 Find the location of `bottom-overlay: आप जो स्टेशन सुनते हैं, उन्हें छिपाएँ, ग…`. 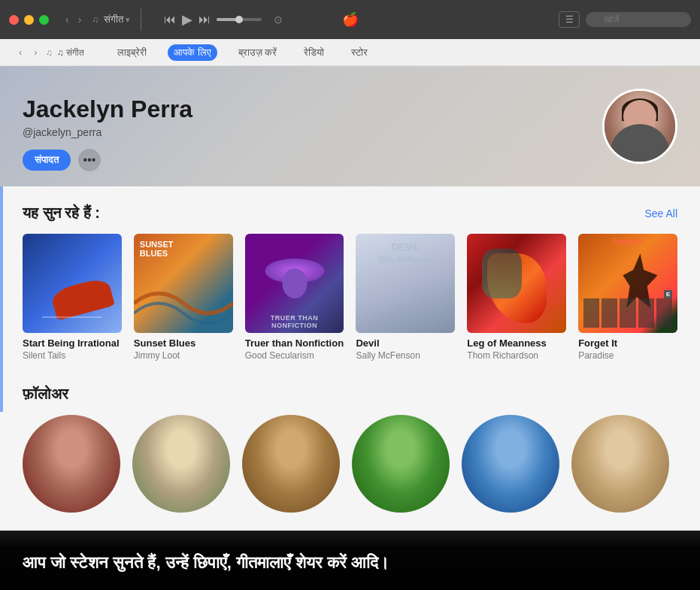

bottom-overlay: आप जो स्टेशन सुनते हैं, उन्हें छिपाएँ, ग… is located at coordinates (350, 559).